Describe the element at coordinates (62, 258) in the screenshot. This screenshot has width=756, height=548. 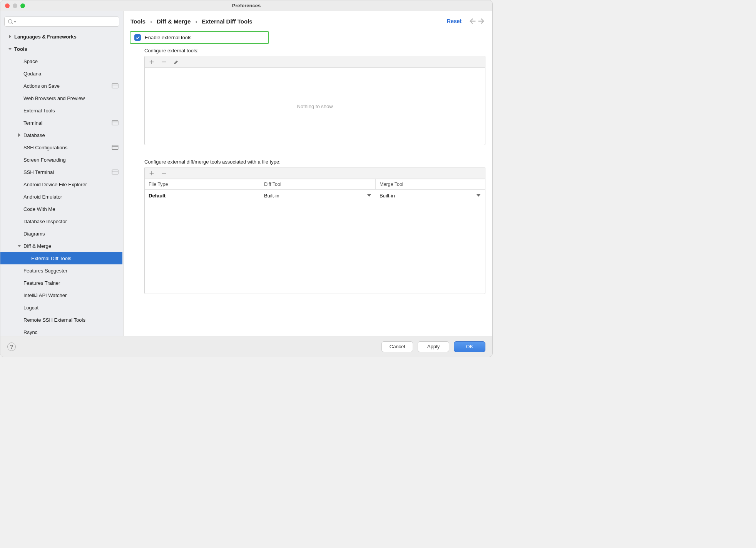
I see `sidebar-item-external-diff-tools: External Diff Tools` at that location.